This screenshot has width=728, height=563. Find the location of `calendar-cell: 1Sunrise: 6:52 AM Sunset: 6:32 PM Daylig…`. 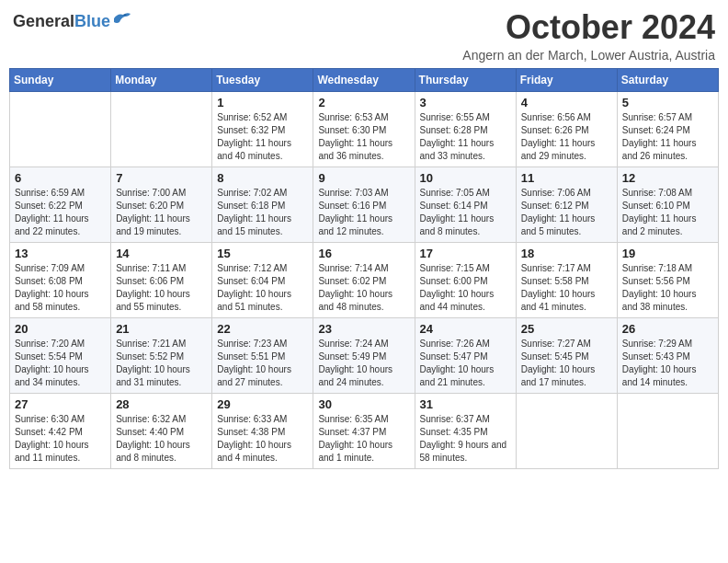

calendar-cell: 1Sunrise: 6:52 AM Sunset: 6:32 PM Daylig… is located at coordinates (263, 129).